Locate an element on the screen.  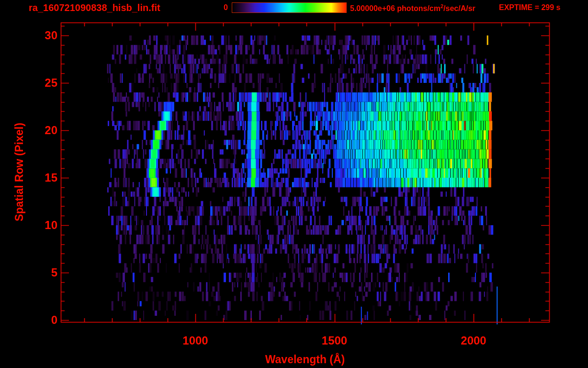
x-tick-label: 1500 is located at coordinates (335, 341).